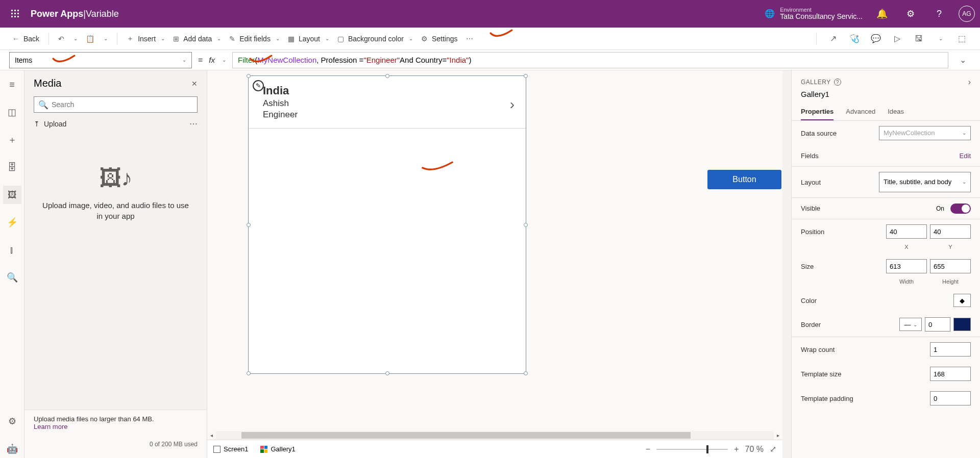 This screenshot has width=980, height=458. What do you see at coordinates (919, 39) in the screenshot?
I see `save-button: 🖫` at bounding box center [919, 39].